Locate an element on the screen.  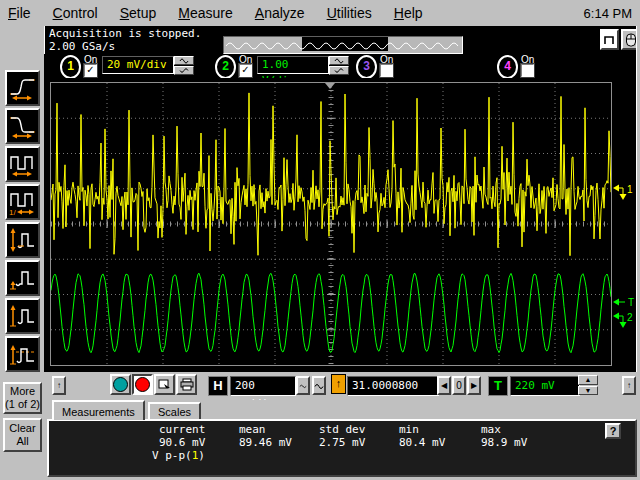
trigger-level-spinner: ▲ ▼ is located at coordinates (588, 385).